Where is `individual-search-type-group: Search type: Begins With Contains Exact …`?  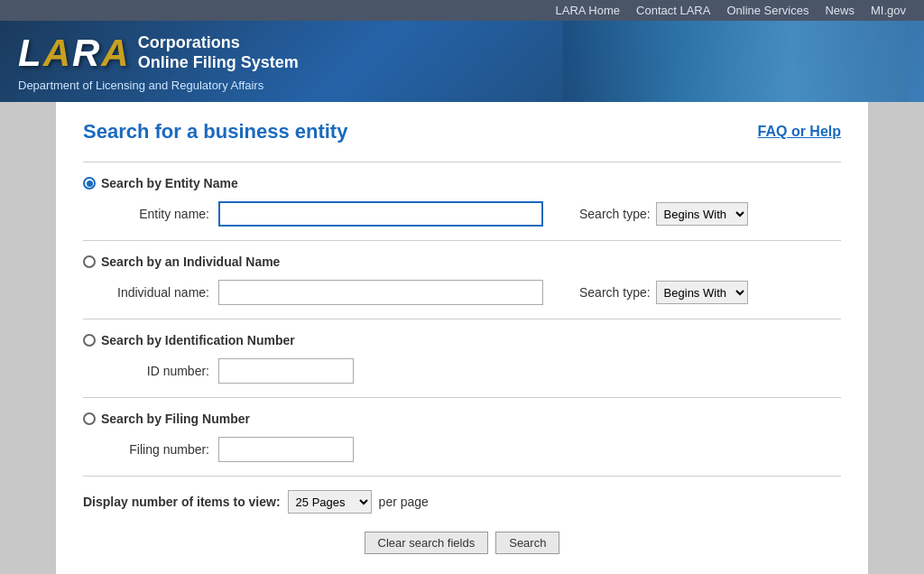
individual-search-type-group: Search type: Begins With Contains Exact … is located at coordinates (664, 292).